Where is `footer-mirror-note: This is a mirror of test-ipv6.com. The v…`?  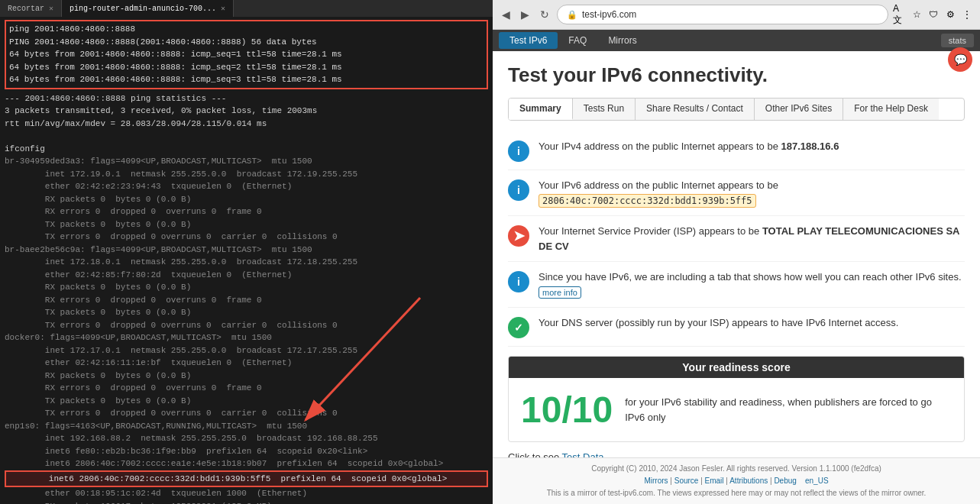 footer-mirror-note: This is a mirror of test-ipv6.com. The v… is located at coordinates (736, 493).